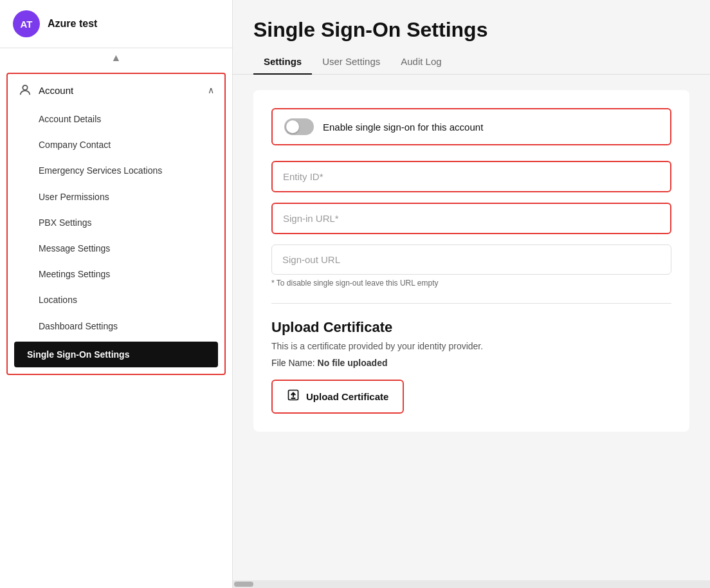  Describe the element at coordinates (72, 24) in the screenshot. I see `sidebar-username: Azure test` at that location.